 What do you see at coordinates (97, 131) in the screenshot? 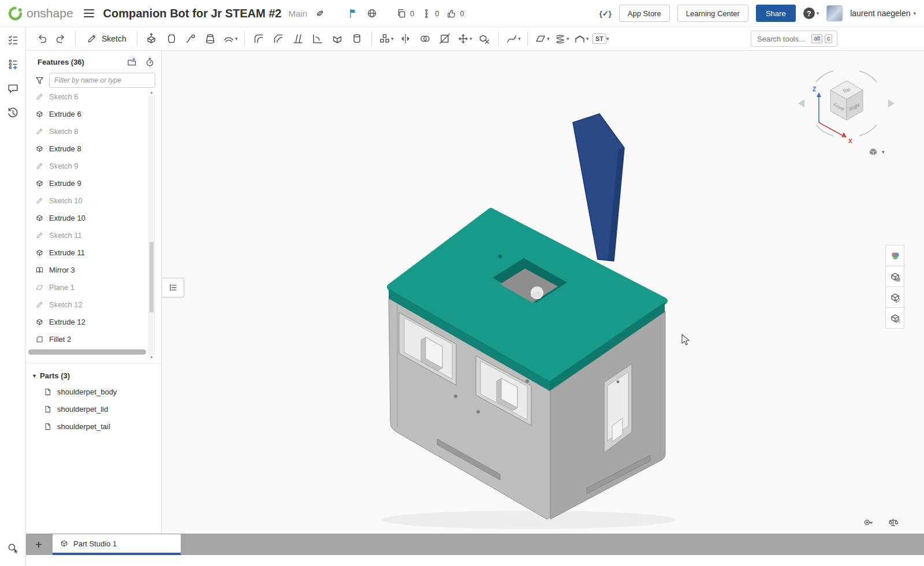
I see `feature-item: Sketch 8` at bounding box center [97, 131].